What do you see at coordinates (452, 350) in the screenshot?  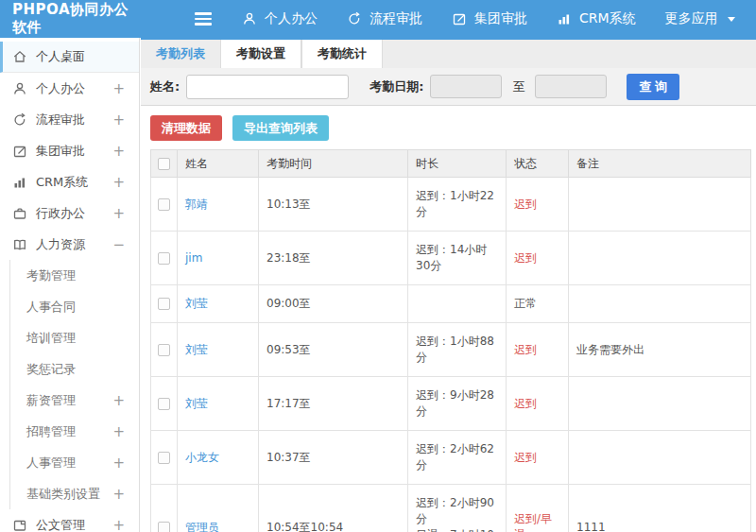 I see `table-row: 刘莹 09:53至 迟到：1小时88分 迟到 业务需要外出` at bounding box center [452, 350].